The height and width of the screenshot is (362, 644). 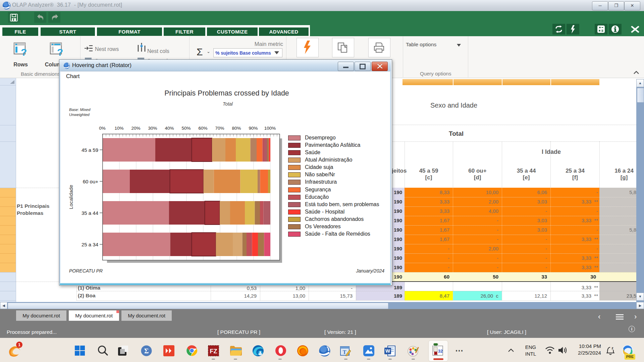 What do you see at coordinates (214, 351) in the screenshot?
I see `svg-text: FZ` at bounding box center [214, 351].